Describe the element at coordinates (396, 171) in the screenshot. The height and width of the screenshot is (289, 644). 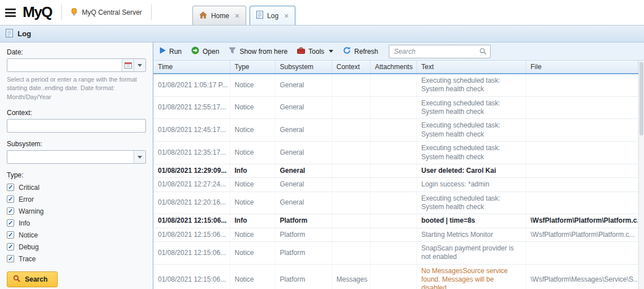
I see `table-row: 01/08/2021 12:29:09... Info General User…` at that location.